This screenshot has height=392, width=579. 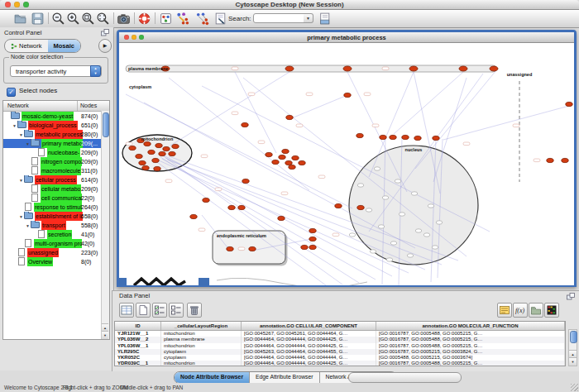 I want to click on tree-row: ▼transport558(0), so click(x=56, y=225).